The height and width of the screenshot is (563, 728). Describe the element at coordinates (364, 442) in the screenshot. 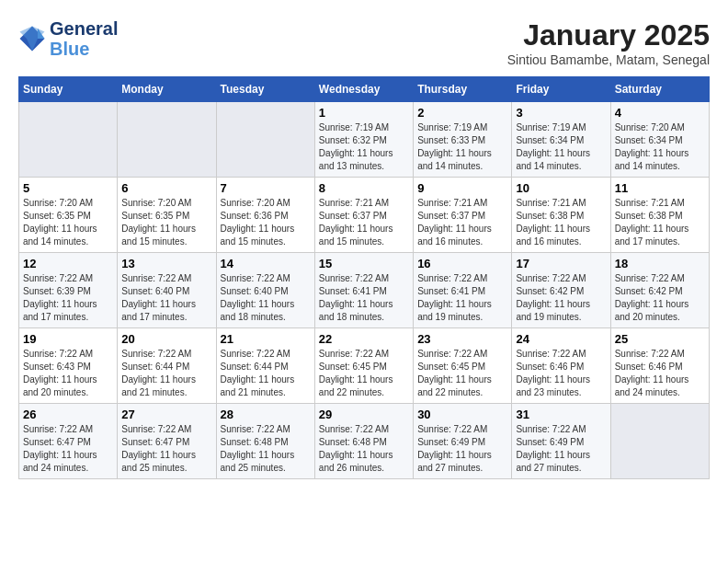

I see `calendar-cell: 29Sunrise: 7:22 AM Sunset: 6:48 PM Dayli…` at that location.